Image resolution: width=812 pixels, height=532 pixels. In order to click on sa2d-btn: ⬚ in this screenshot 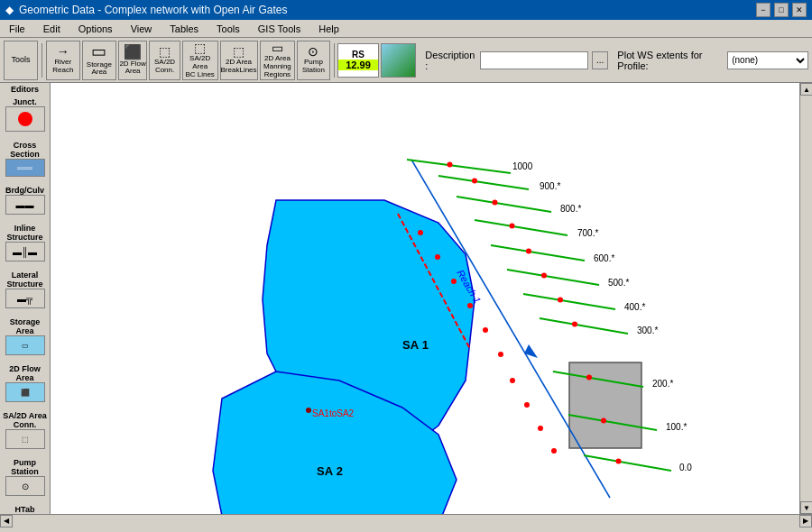, I will do `click(25, 439)`.